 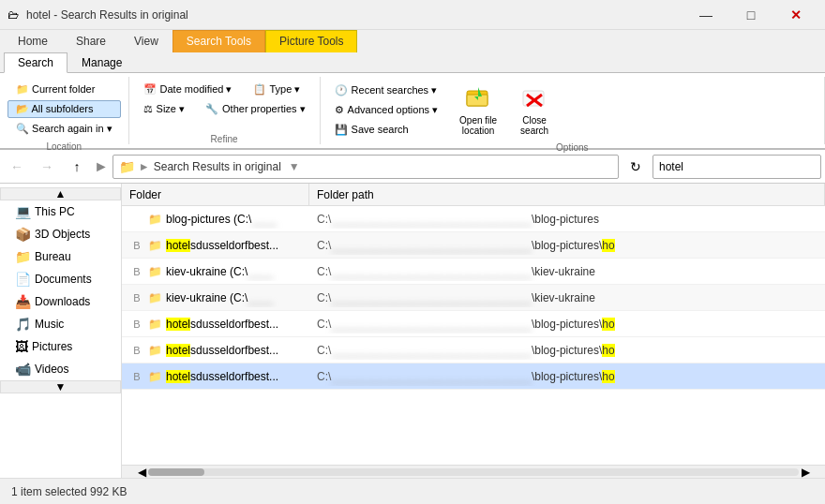 I want to click on other-properties-btn: 🔧 Other properties ▾, so click(x=255, y=109).